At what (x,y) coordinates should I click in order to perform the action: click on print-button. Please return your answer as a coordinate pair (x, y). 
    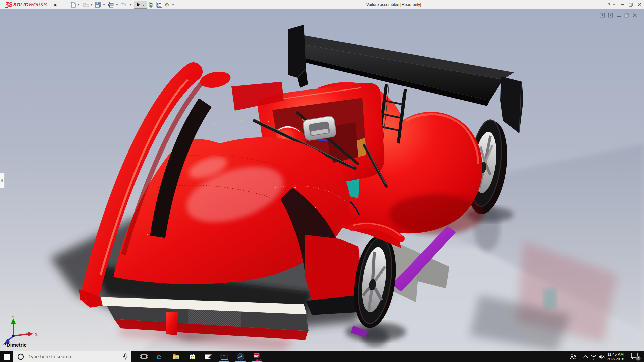
    Looking at the image, I should click on (111, 5).